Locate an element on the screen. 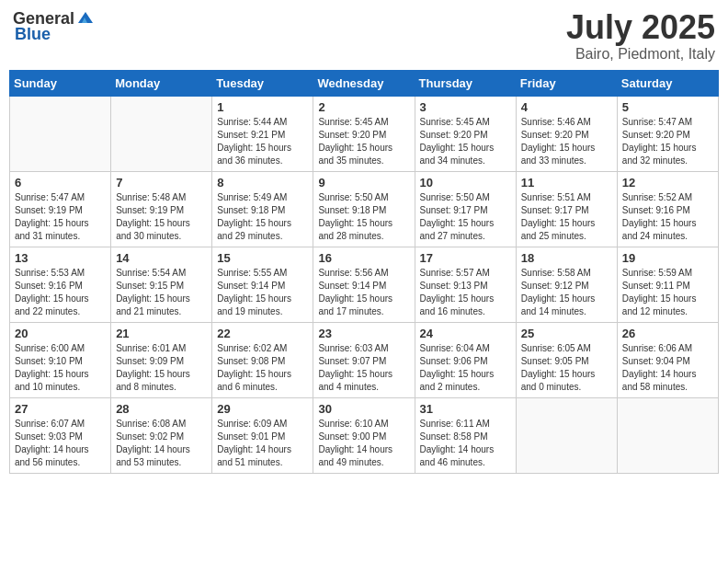 The image size is (728, 563). cell-info: Sunrise: 6:06 AM Sunset: 9:04 PM Dayligh… is located at coordinates (667, 368).